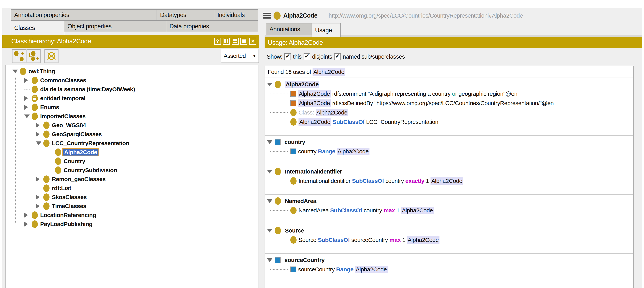 The height and width of the screenshot is (288, 644). I want to click on usage-section-header: InternationalIdentifier, so click(450, 172).